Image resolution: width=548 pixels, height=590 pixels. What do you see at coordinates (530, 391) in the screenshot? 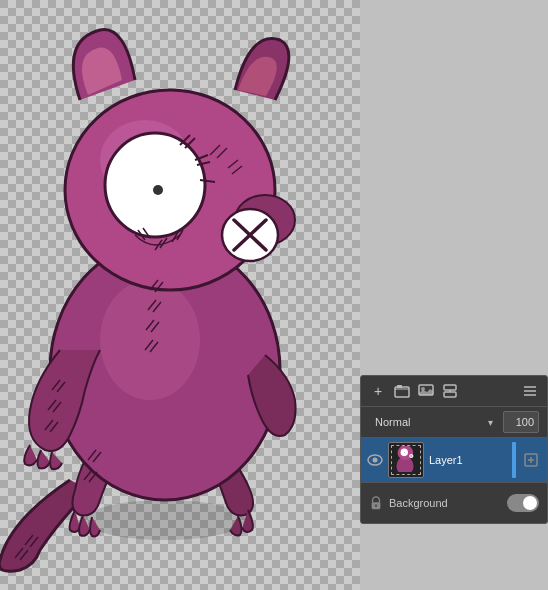
I see `panel-menu-button` at bounding box center [530, 391].